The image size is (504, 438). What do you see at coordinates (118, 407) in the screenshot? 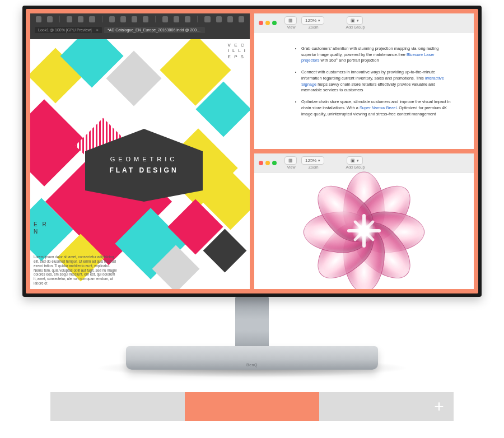
I see `layout-tab` at bounding box center [118, 407].